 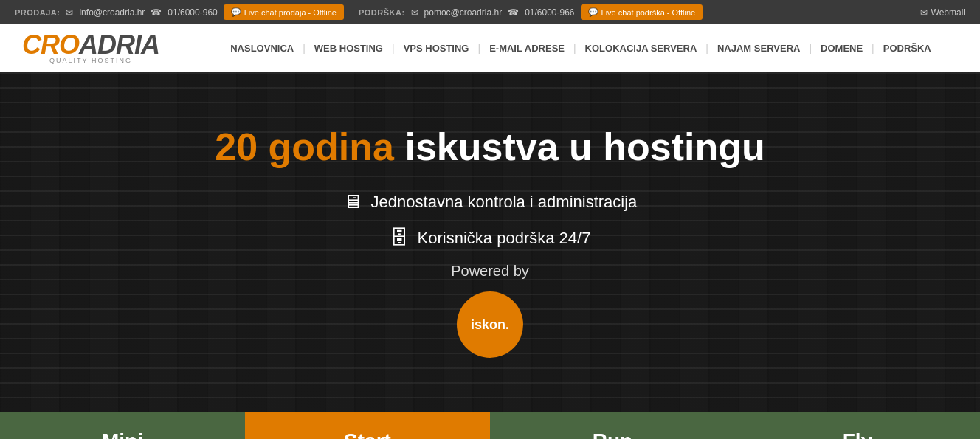 I want to click on hero-feature-2: 🗄 Korisnička podrška 24/7, so click(x=490, y=238).